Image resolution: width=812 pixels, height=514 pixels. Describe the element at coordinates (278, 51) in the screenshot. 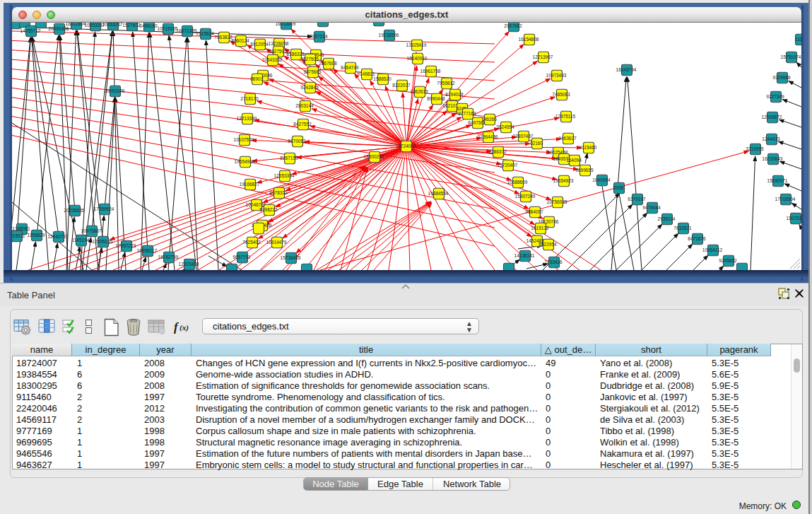

I see `svg-text: 9827505` at that location.